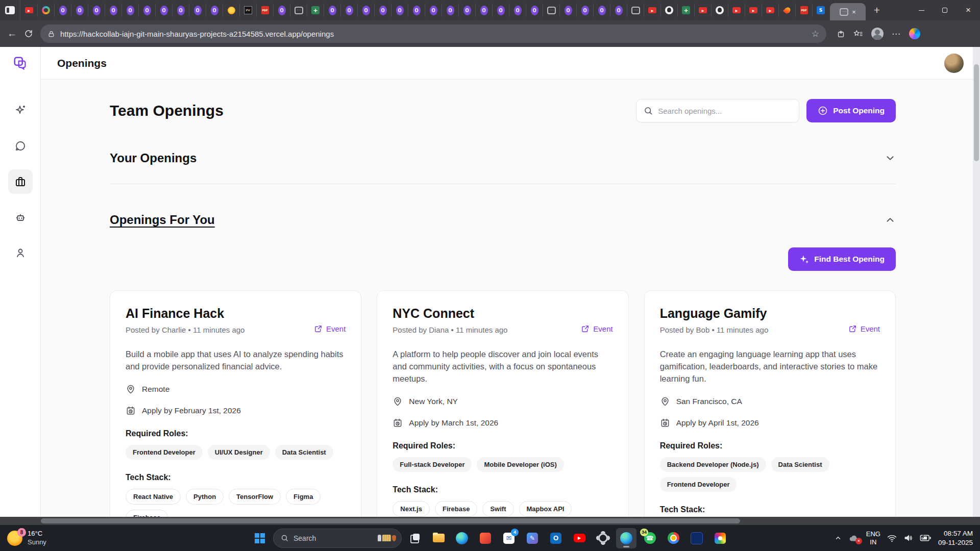  Describe the element at coordinates (433, 34) in the screenshot. I see `address-bar: https://hackcollab-iajn-git-main-shaurya…` at that location.